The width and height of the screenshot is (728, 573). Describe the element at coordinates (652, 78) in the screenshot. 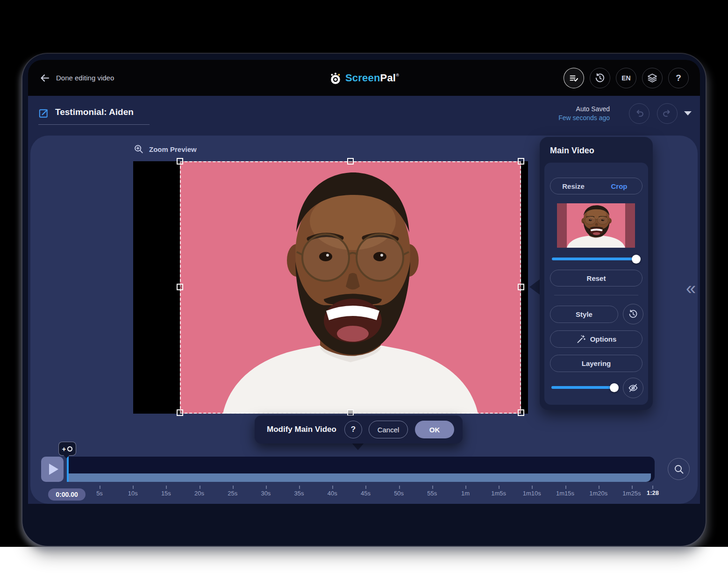

I see `layers-button` at that location.